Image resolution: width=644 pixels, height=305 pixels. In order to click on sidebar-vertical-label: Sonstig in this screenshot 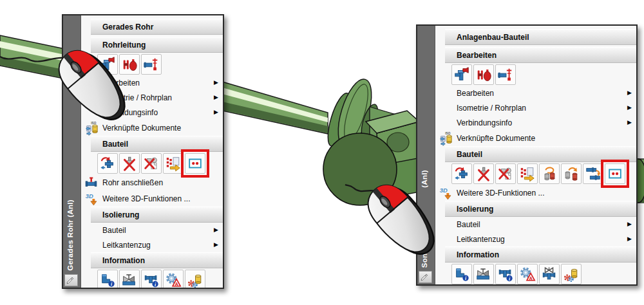, I will do `click(424, 254)`.